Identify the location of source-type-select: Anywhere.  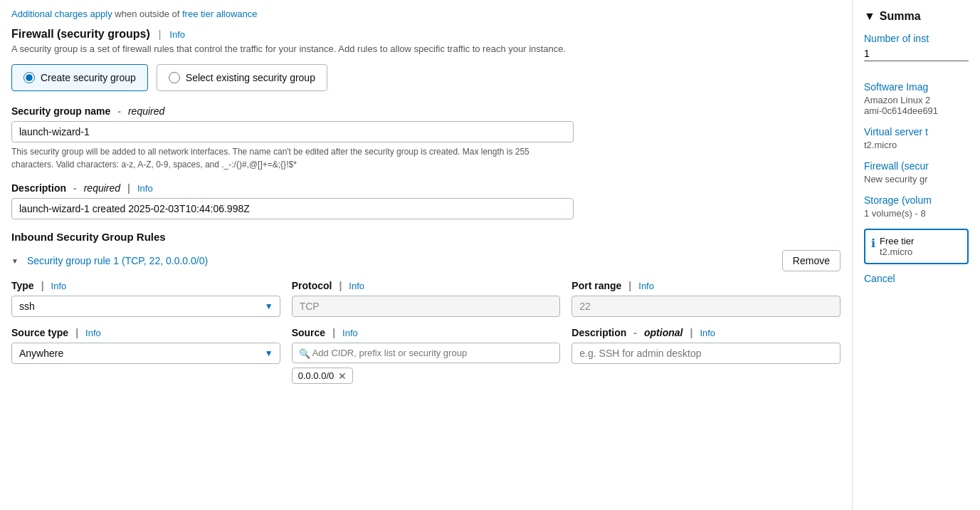
(146, 353).